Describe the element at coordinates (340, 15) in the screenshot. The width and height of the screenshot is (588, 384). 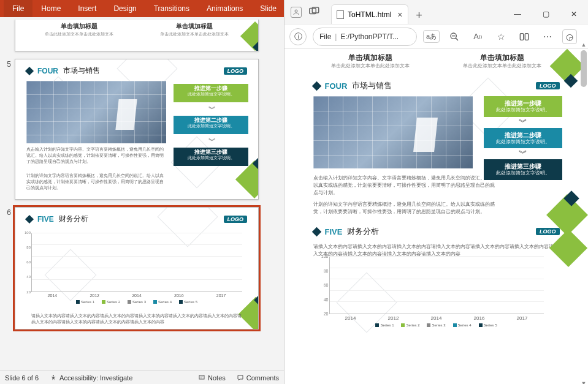
I see `document-icon` at that location.